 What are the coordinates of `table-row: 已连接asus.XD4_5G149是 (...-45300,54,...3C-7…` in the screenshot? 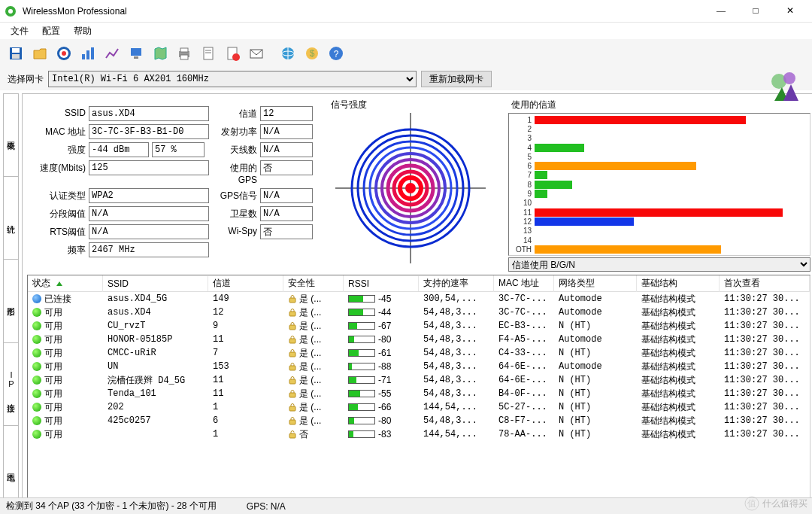 It's located at (419, 299).